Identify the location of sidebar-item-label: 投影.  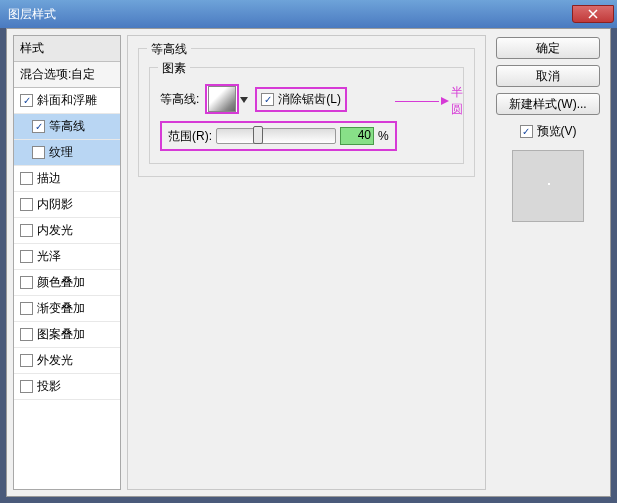
(49, 386).